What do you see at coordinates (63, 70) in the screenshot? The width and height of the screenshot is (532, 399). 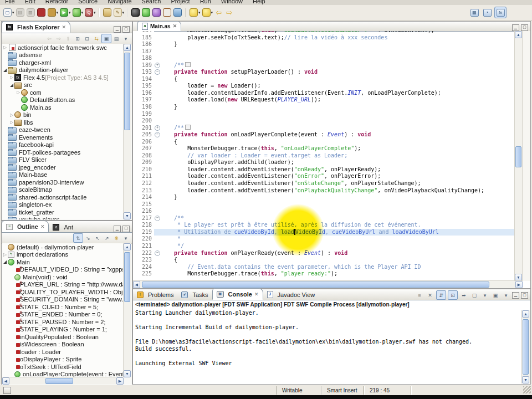 I see `tree-item: ◢dailymotion-player` at bounding box center [63, 70].